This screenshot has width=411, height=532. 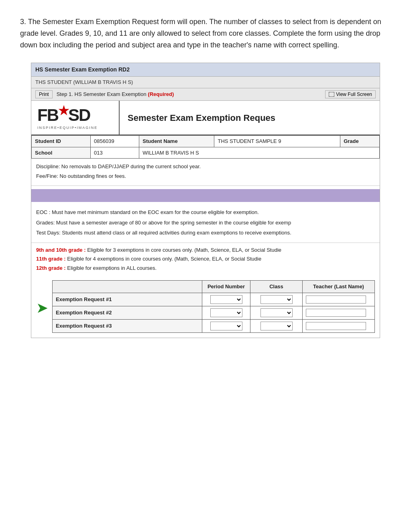 I want to click on grade-12-label: 12th grade :, so click(x=51, y=268).